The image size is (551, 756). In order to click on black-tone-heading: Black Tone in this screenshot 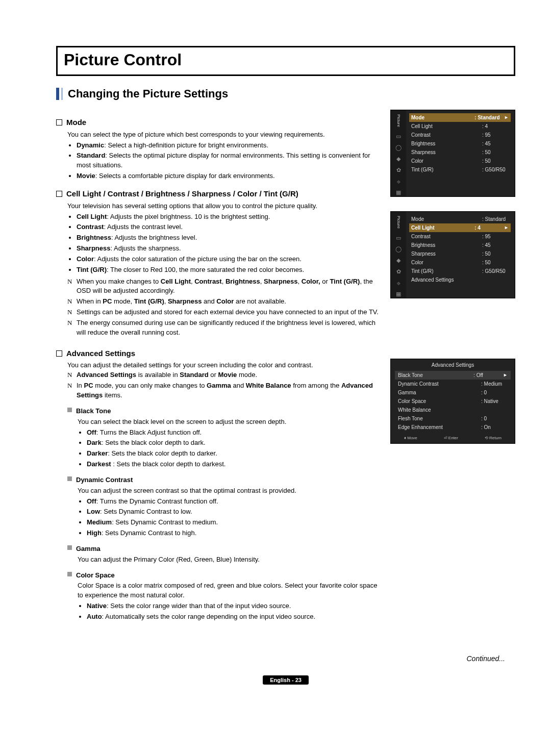, I will do `click(224, 411)`.